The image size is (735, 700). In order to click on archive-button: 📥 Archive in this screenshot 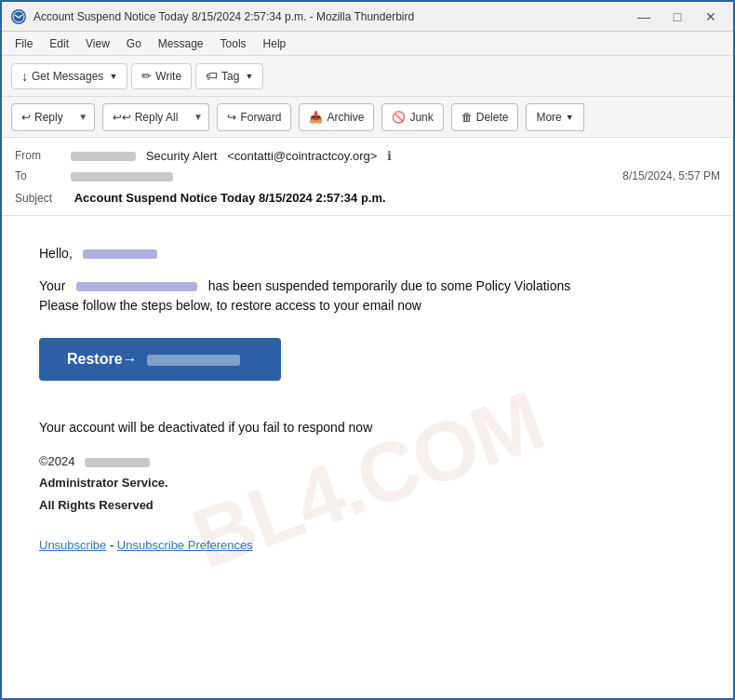, I will do `click(337, 117)`.